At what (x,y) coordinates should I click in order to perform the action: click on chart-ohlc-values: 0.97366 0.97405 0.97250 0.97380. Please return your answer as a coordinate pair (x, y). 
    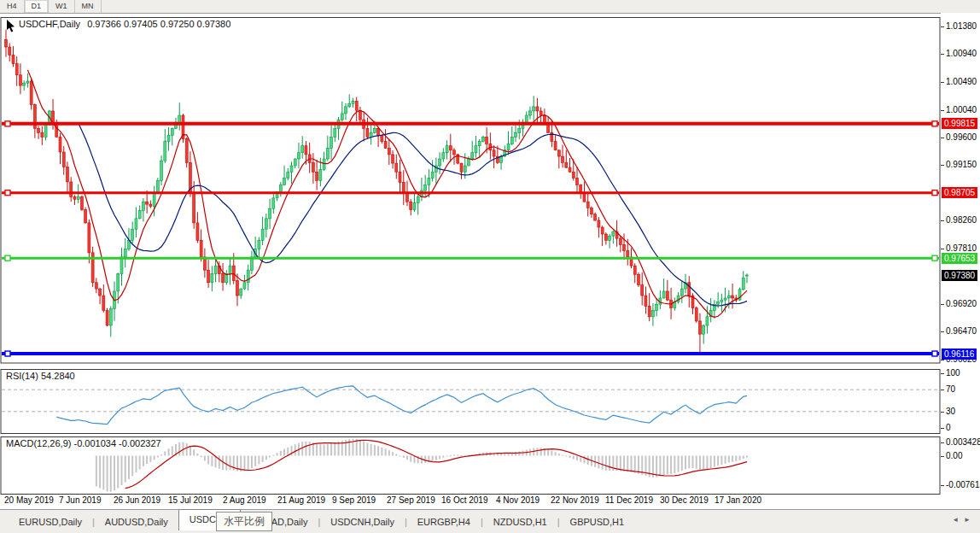
    Looking at the image, I should click on (159, 24).